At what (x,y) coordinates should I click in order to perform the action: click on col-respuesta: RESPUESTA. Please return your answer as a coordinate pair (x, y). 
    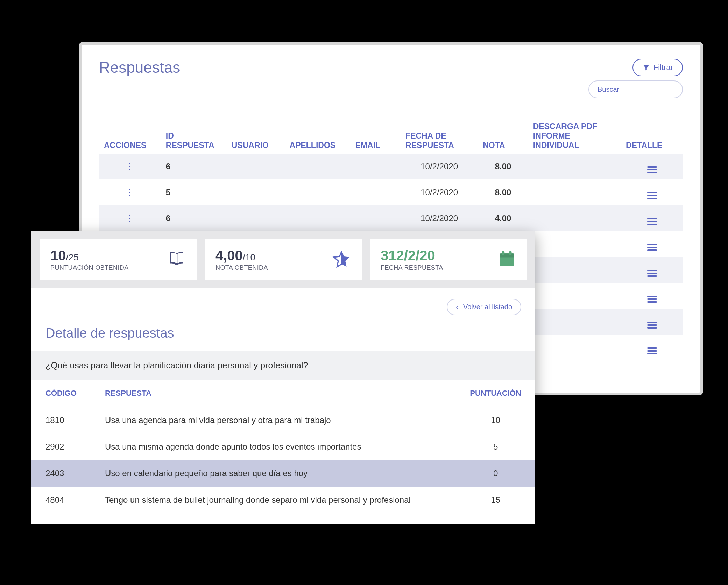
    Looking at the image, I should click on (274, 393).